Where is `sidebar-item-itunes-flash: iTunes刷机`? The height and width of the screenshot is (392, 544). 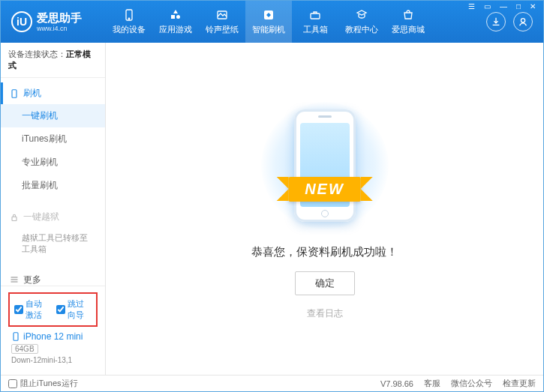 sidebar-item-itunes-flash: iTunes刷机 is located at coordinates (53, 139).